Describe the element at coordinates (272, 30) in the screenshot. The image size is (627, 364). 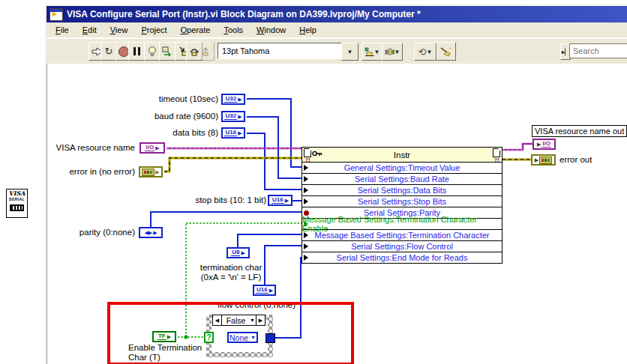
I see `menu-window: Window` at that location.